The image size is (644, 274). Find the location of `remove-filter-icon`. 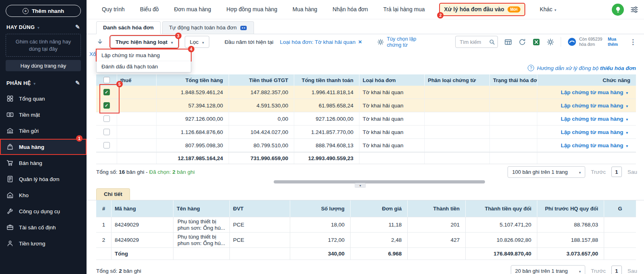

remove-filter-icon is located at coordinates (360, 42).